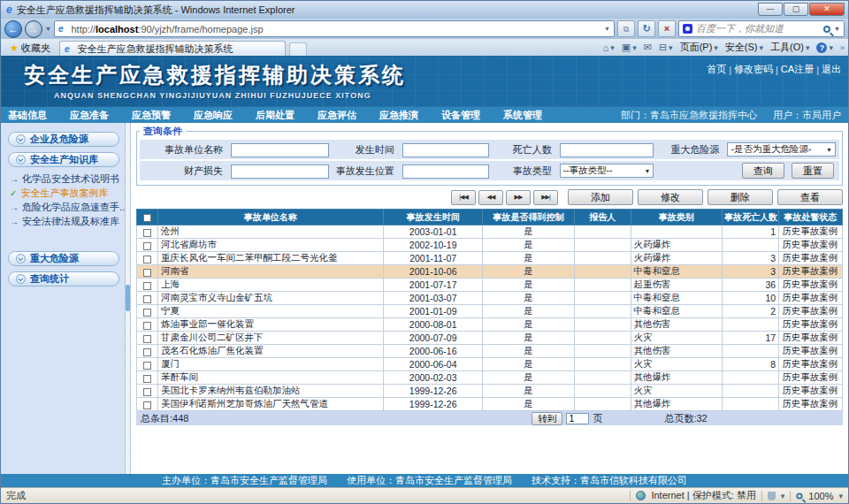 The height and width of the screenshot is (504, 849). Describe the element at coordinates (670, 197) in the screenshot. I see `modify-button: 修改` at that location.